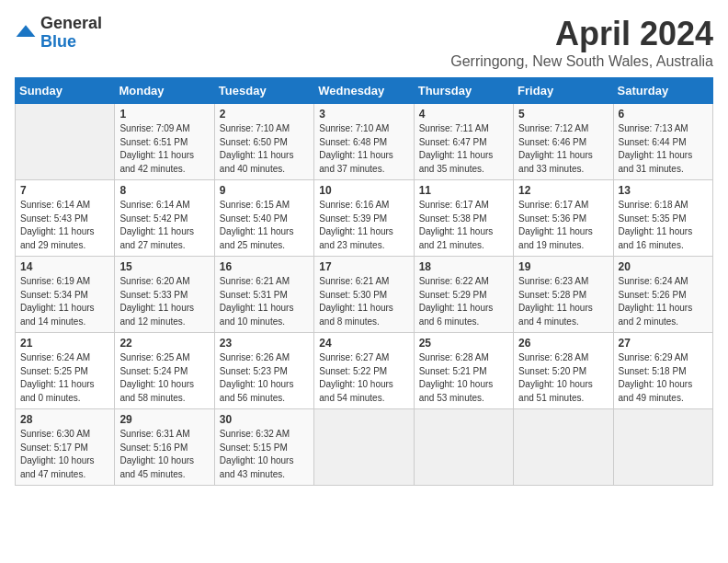 Image resolution: width=728 pixels, height=563 pixels. Describe the element at coordinates (64, 378) in the screenshot. I see `cell-info: Sunrise: 6:24 AM Sunset: 5:25 PM Dayligh…` at that location.